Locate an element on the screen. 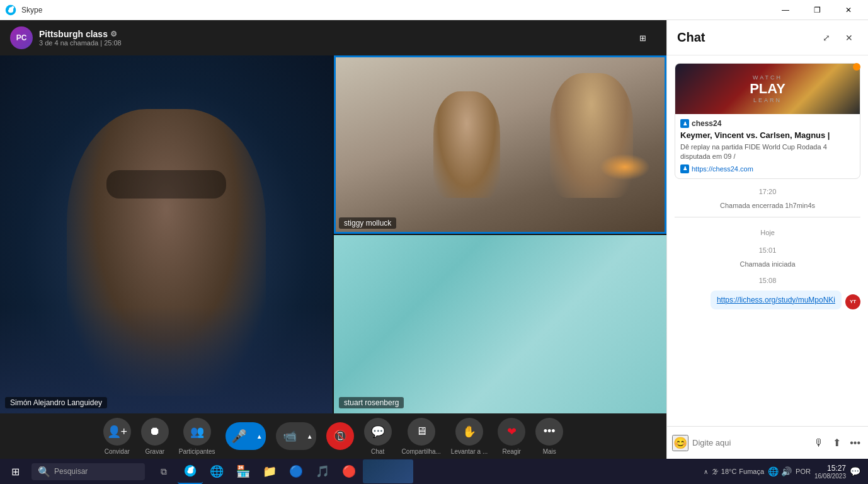  more-icon: ••• is located at coordinates (549, 431).